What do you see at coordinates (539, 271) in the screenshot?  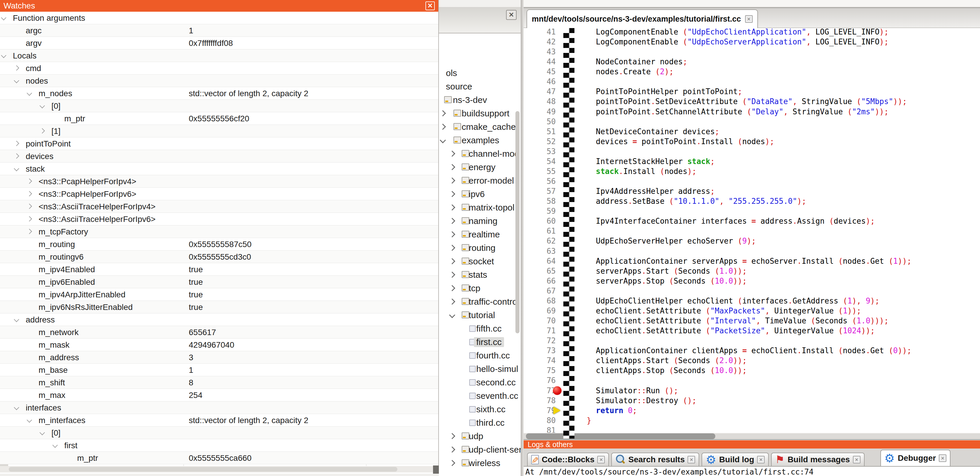 I see `line-number: 65` at bounding box center [539, 271].